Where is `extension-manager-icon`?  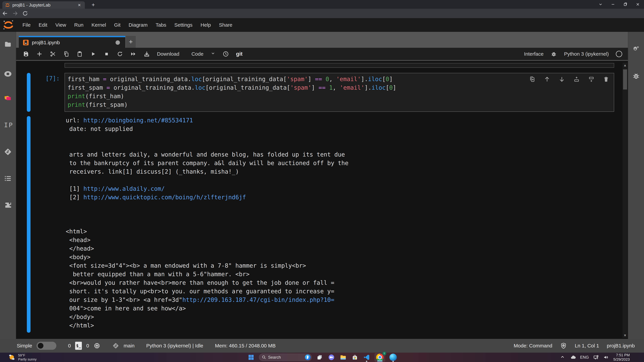 extension-manager-icon is located at coordinates (8, 205).